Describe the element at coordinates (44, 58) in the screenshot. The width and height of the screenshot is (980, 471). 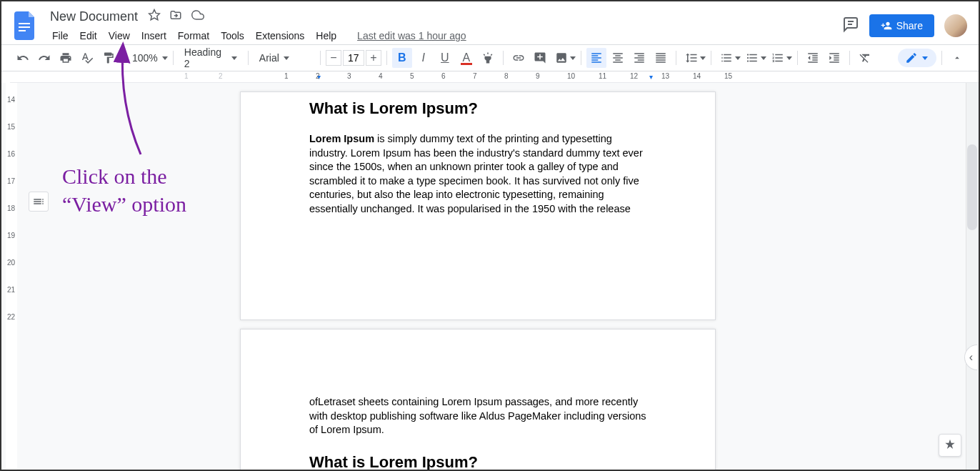
I see `redo-button` at that location.